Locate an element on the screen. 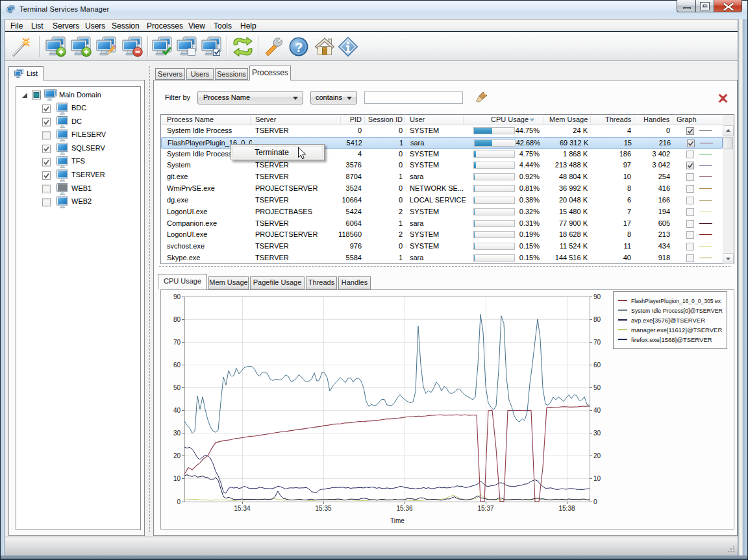  svg-text: System Idle Process[0]@TSERVER is located at coordinates (677, 310).